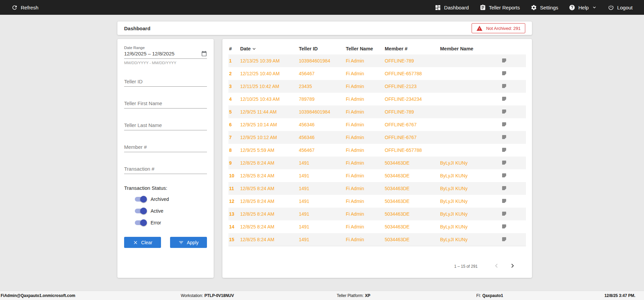 The image size is (644, 300). I want to click on nav-teller-reports: Teller Reports, so click(500, 7).